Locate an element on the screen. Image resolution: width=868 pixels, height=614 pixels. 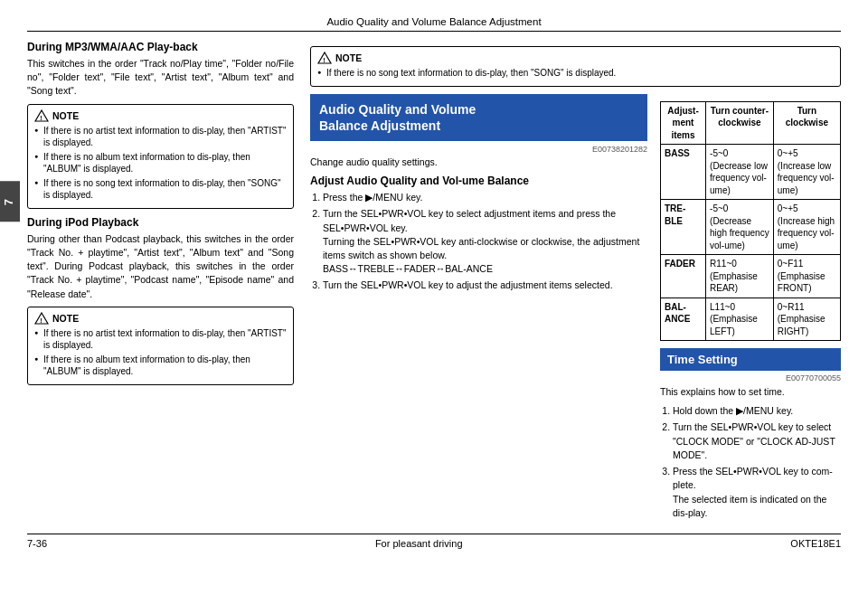
right-code-ref: E00738201282 is located at coordinates (479, 149).